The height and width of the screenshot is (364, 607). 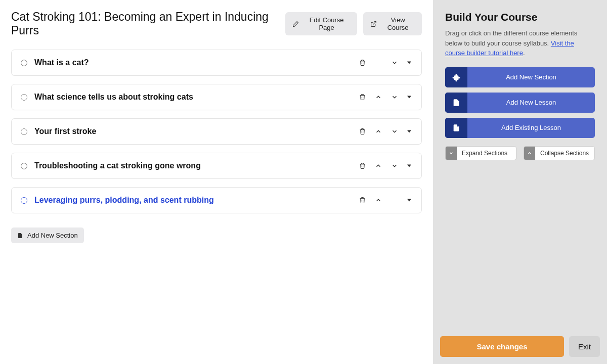 I want to click on save-changes-button: Save changes, so click(x=502, y=347).